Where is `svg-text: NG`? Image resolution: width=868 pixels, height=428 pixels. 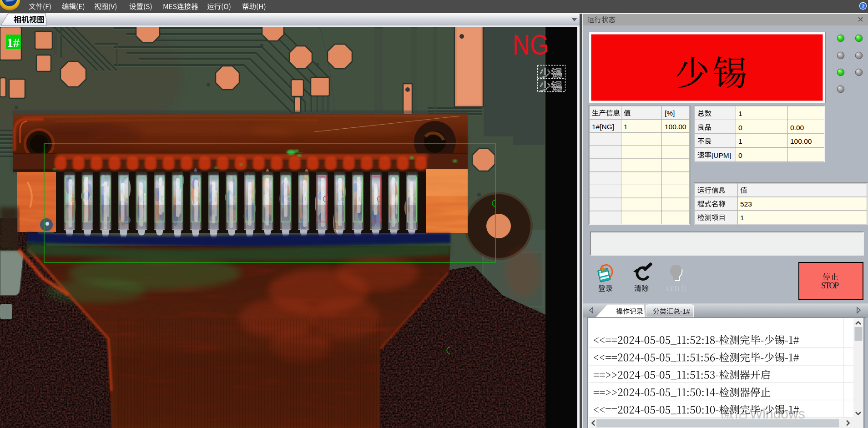 svg-text: NG is located at coordinates (531, 45).